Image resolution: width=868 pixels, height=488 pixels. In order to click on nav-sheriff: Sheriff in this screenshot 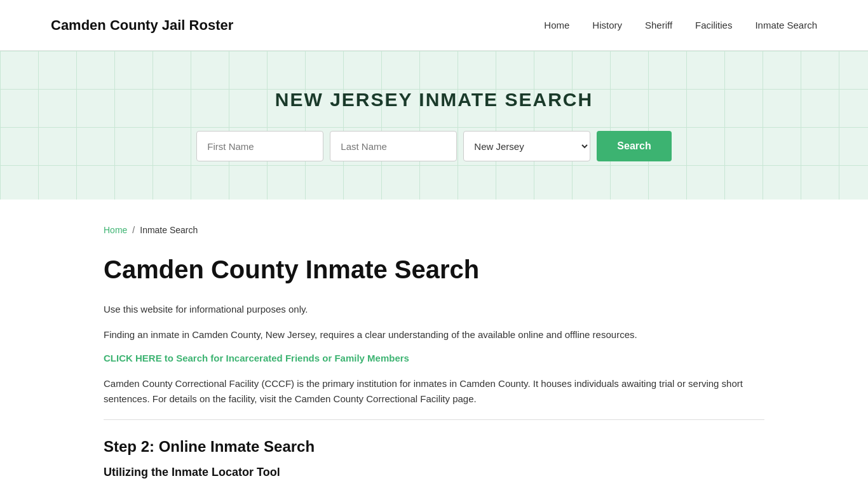, I will do `click(658, 25)`.